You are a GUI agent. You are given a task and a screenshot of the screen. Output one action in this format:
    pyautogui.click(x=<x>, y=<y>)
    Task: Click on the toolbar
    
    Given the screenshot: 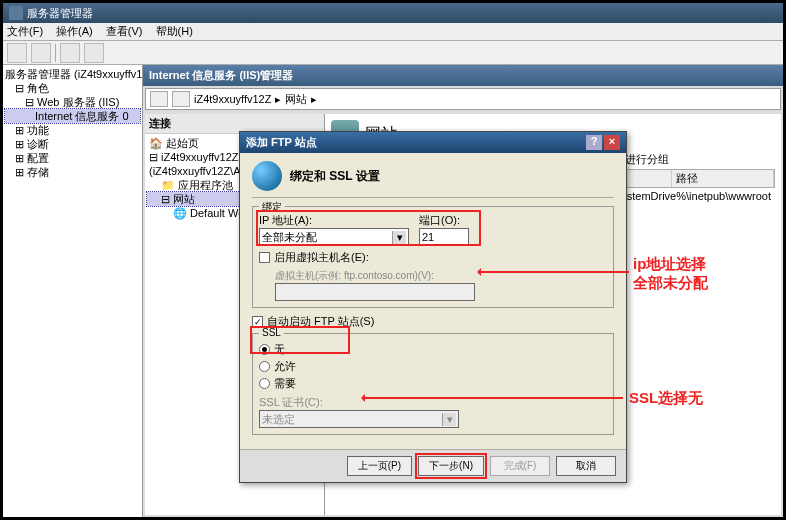 What is the action you would take?
    pyautogui.click(x=393, y=53)
    